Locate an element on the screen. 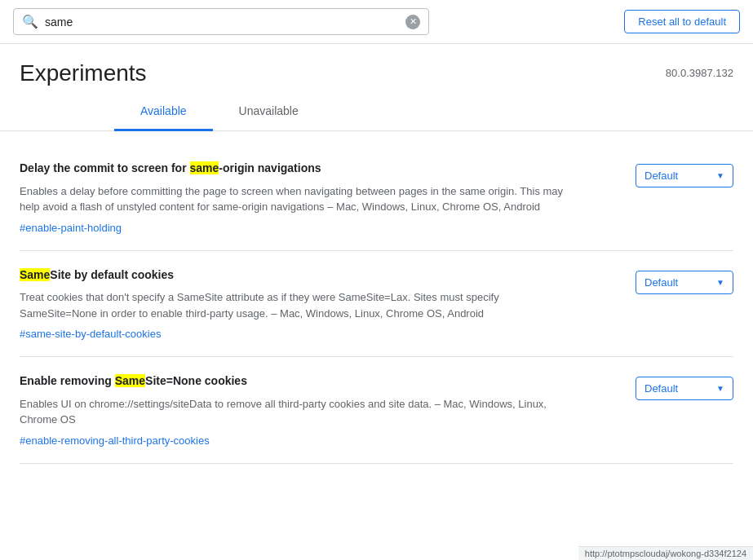 The height and width of the screenshot is (560, 753). title-after: Site=None cookies is located at coordinates (196, 381).